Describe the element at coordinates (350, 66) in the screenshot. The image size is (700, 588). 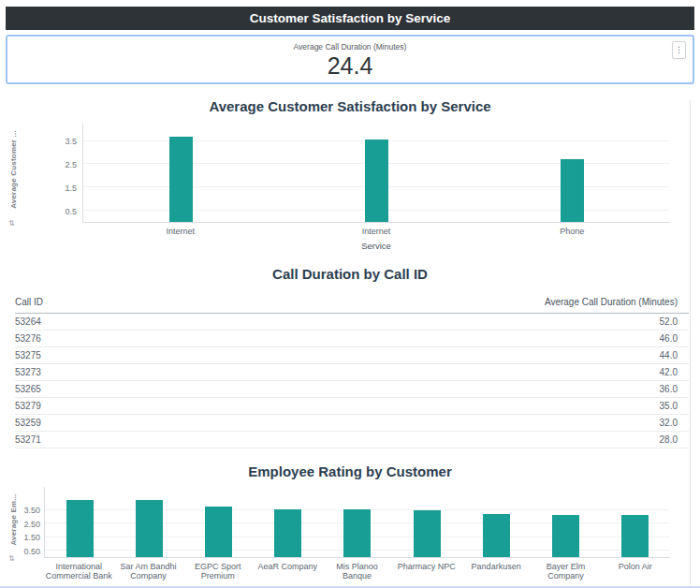
I see `kpi-value: 24.4` at that location.